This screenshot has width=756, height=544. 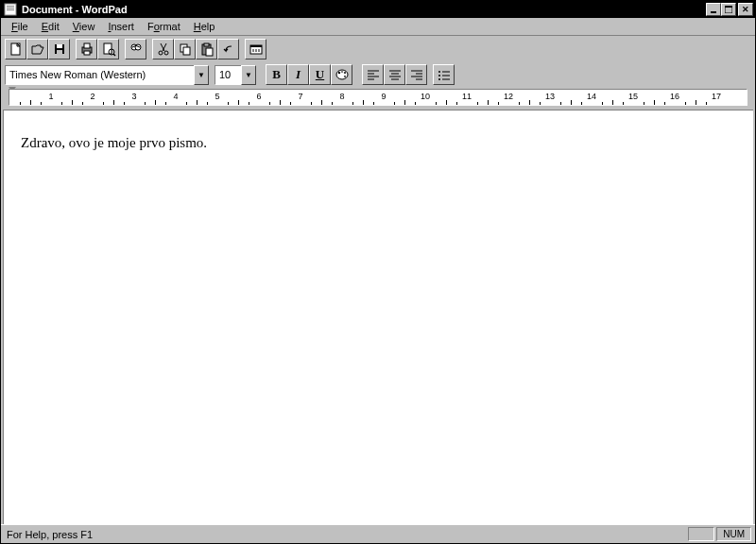 What do you see at coordinates (730, 9) in the screenshot?
I see `window-buttons: ✕` at bounding box center [730, 9].